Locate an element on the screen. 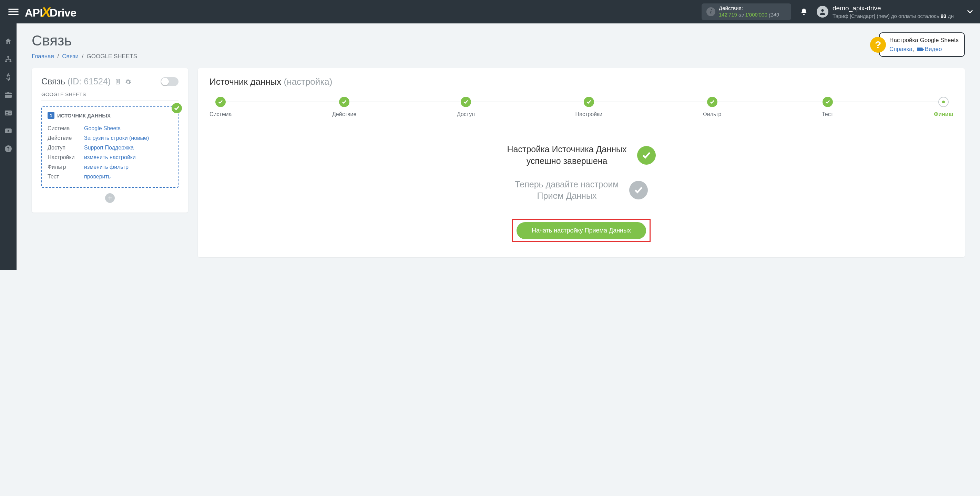  avatar-icon is located at coordinates (822, 11).